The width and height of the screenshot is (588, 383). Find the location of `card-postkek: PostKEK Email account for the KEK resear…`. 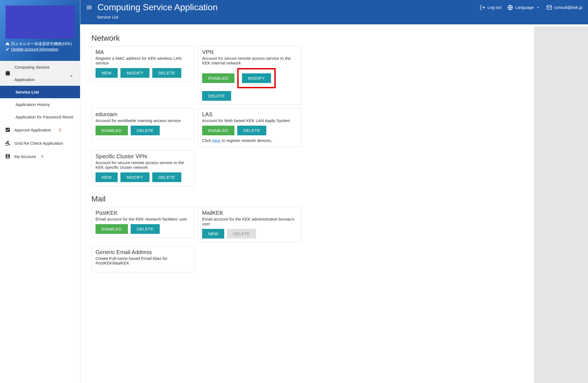

card-postkek: PostKEK Email account for the KEK resear… is located at coordinates (143, 222).